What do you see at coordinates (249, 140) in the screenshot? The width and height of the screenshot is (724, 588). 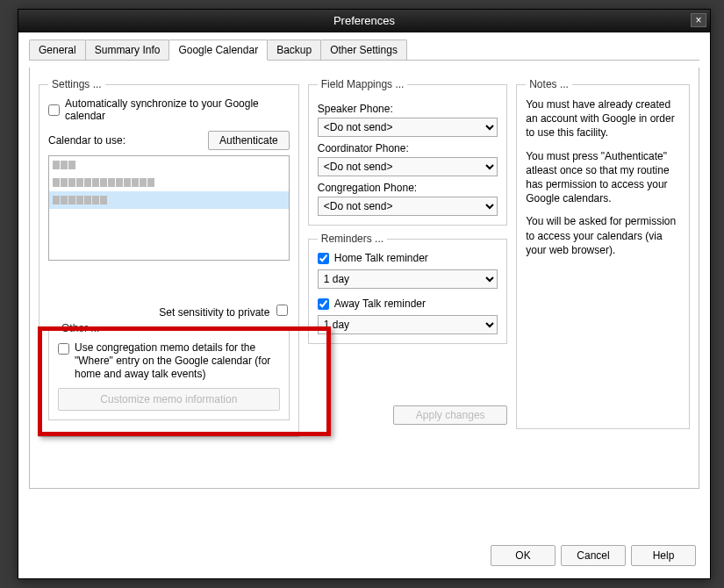 I see `authenticate-button: Authenticate` at bounding box center [249, 140].